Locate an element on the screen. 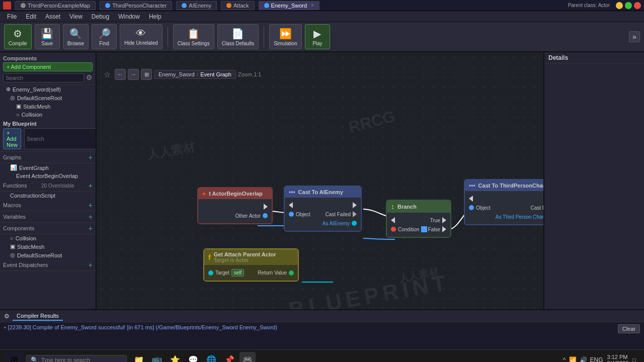 Image resolution: width=644 pixels, height=362 pixels. taskbar-icons: 📁 📺 ⭐ 💬 🌐 📌 🎮 is located at coordinates (345, 357).